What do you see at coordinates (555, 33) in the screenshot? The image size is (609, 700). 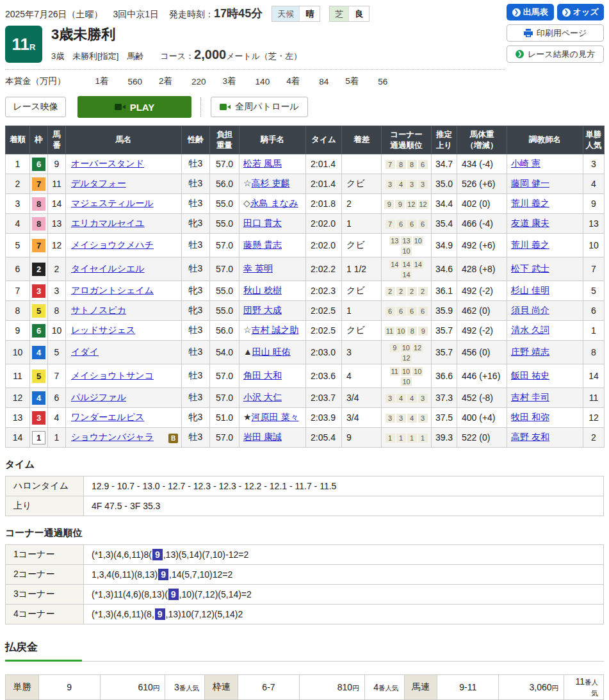 I see `print-page-button: 印刷用ページ` at bounding box center [555, 33].